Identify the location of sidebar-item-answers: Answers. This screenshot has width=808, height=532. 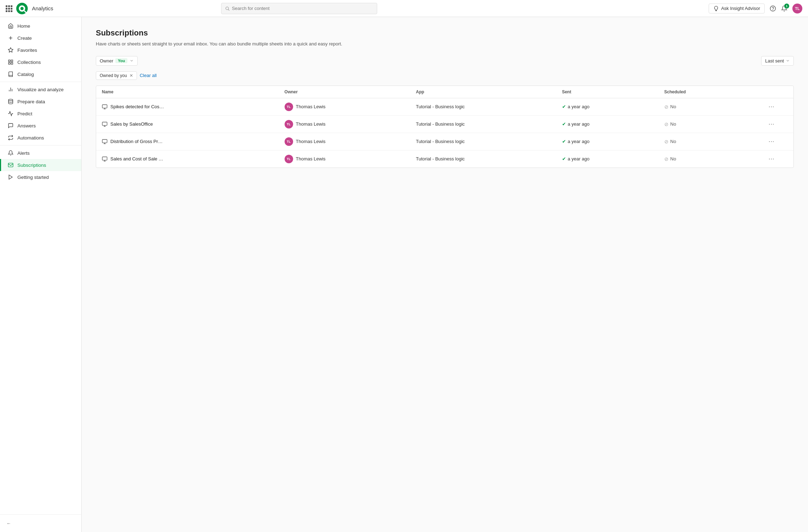
(40, 126).